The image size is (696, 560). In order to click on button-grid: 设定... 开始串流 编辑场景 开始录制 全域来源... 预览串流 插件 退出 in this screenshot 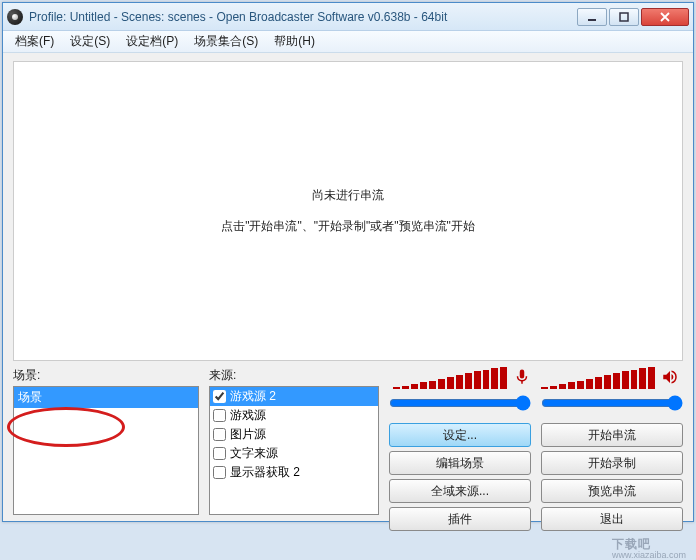, I will do `click(536, 463)`.